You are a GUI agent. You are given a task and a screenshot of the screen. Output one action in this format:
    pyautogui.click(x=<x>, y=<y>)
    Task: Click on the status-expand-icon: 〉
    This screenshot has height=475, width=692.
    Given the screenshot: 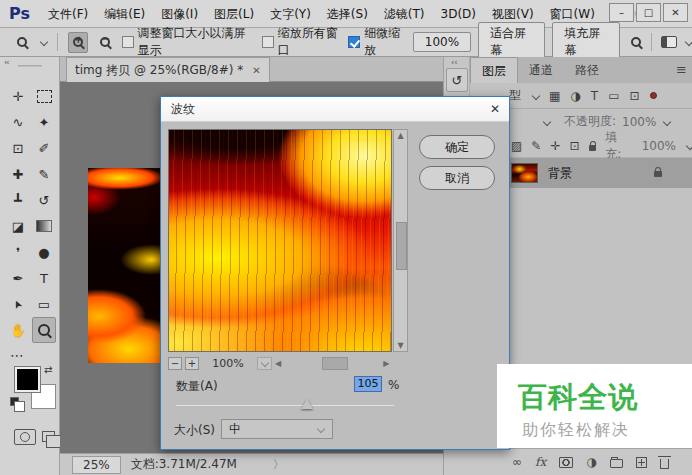 What is the action you would take?
    pyautogui.click(x=278, y=464)
    